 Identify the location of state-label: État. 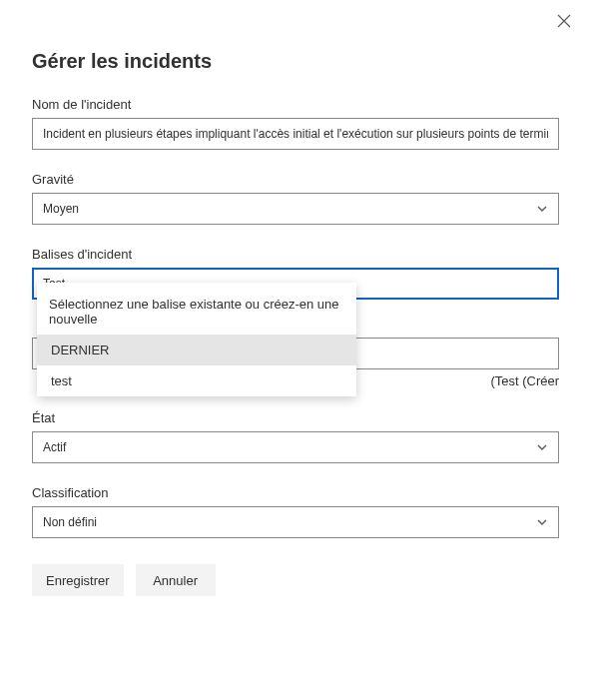
(296, 417).